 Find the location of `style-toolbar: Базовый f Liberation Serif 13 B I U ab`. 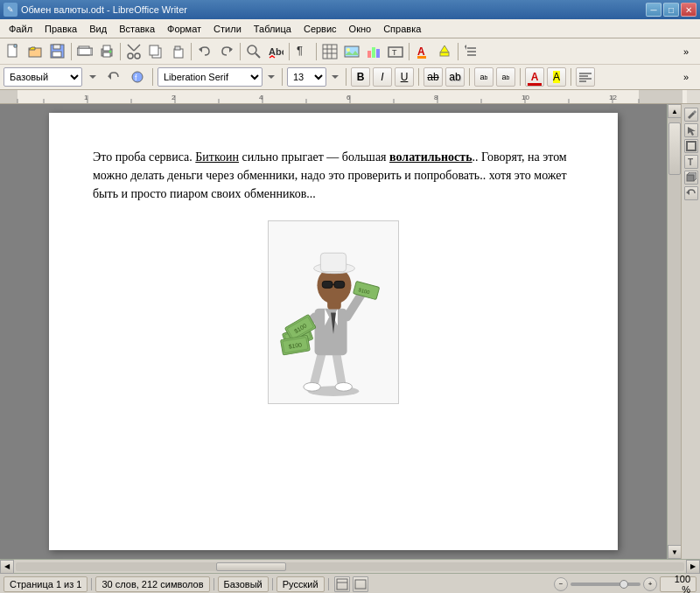

style-toolbar: Базовый f Liberation Serif 13 B I U ab is located at coordinates (350, 77).